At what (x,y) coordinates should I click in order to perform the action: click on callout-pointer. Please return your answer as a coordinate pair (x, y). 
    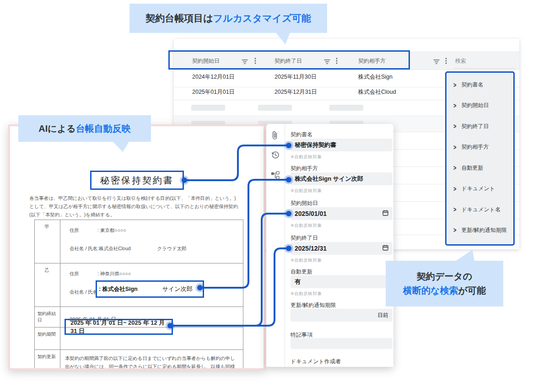
    Looking at the image, I should click on (465, 255).